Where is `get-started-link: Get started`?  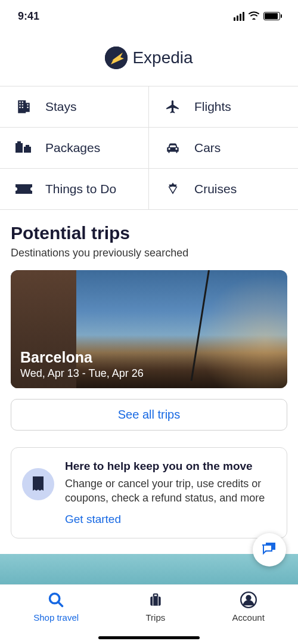
get-started-link: Get started is located at coordinates (170, 519).